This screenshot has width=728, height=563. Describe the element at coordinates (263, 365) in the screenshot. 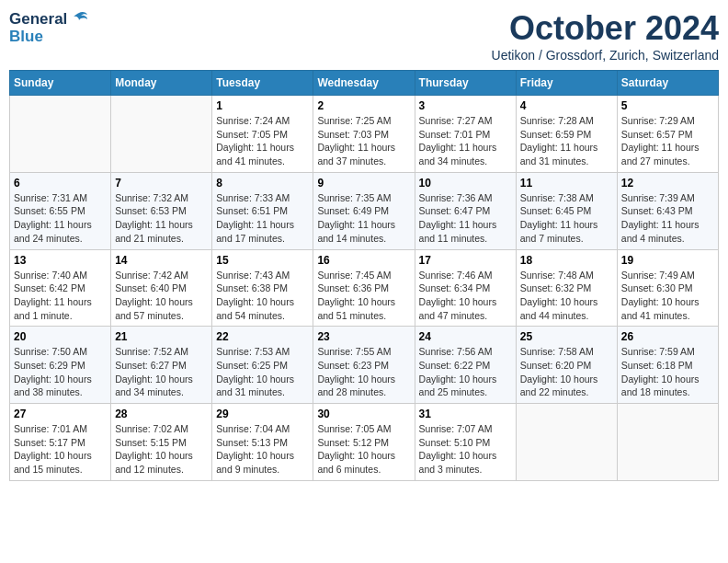

I see `calendar-cell: 22Sunrise: 7:53 AM Sunset: 6:25 PM Dayli…` at that location.